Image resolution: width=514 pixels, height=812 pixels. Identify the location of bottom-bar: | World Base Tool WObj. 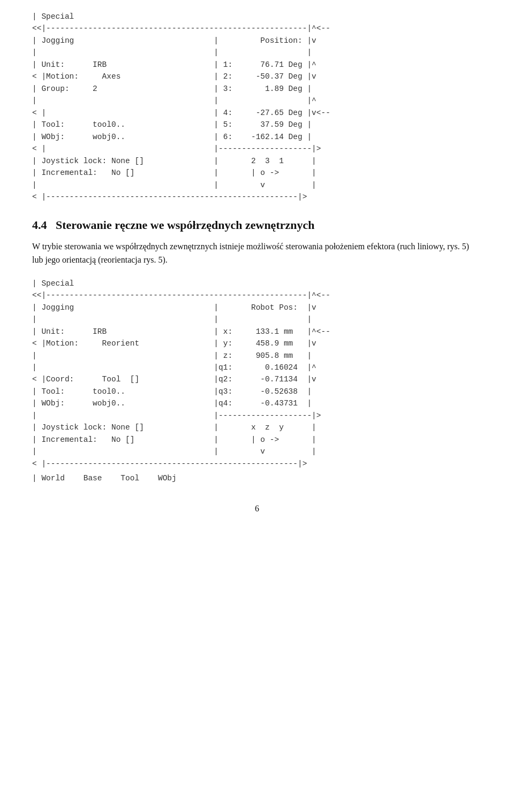
(257, 478).